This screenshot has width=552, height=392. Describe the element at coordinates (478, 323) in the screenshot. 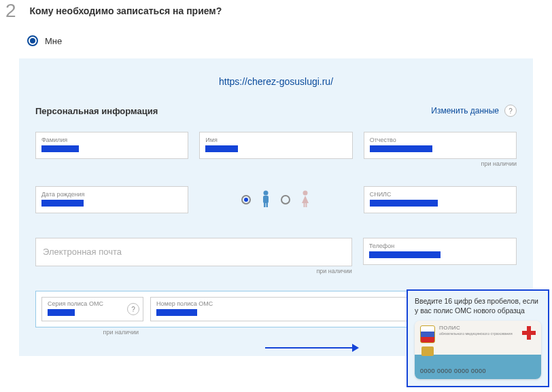

I see `oms-tooltip: Введите 16 цифр без пробелов, если у вас…` at that location.